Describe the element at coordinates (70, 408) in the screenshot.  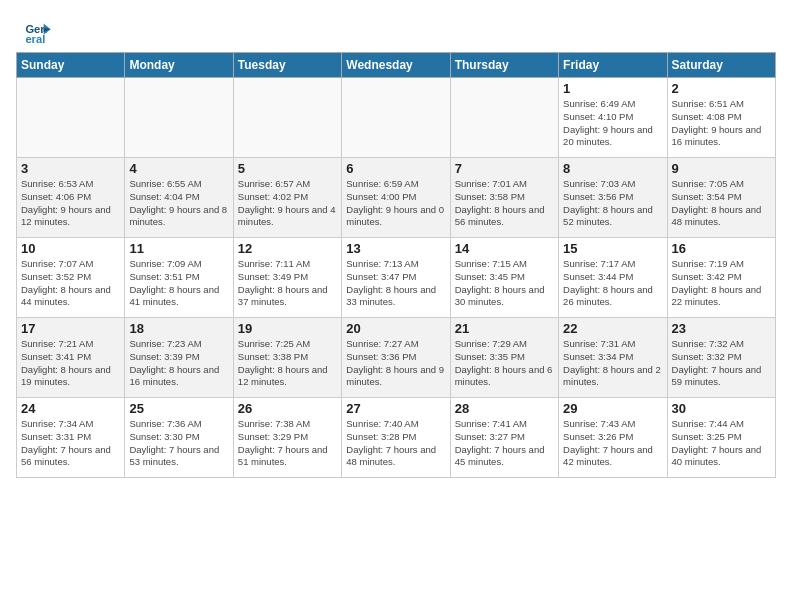
I see `day-number: 24` at that location.